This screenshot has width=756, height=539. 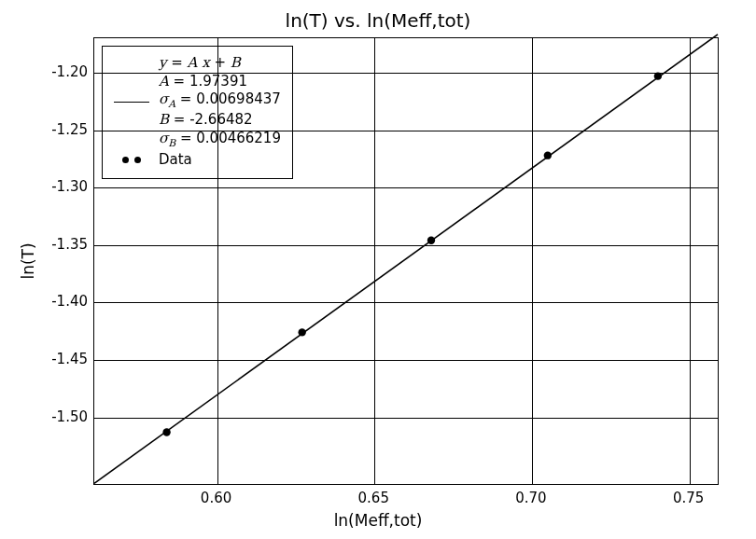 What do you see at coordinates (198, 112) in the screenshot?
I see `legend-box: y = A x + B A = 1.97391 σA = 0.00698437 …` at bounding box center [198, 112].